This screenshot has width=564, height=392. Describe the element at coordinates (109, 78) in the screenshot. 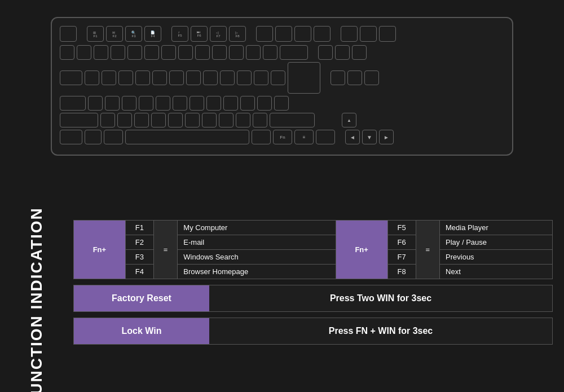

I see `key-w` at that location.